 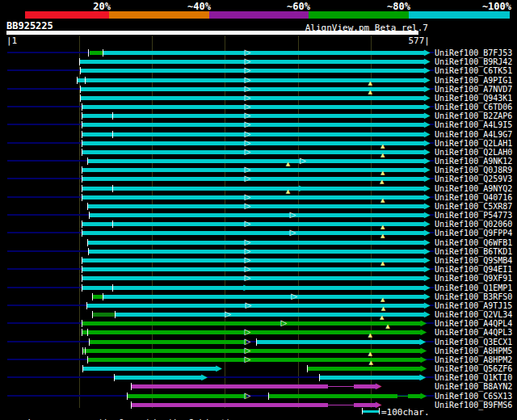 What do you see at coordinates (473, 99) in the screenshot?
I see `hit-label: UniRef100_Q943K1` at bounding box center [473, 99].